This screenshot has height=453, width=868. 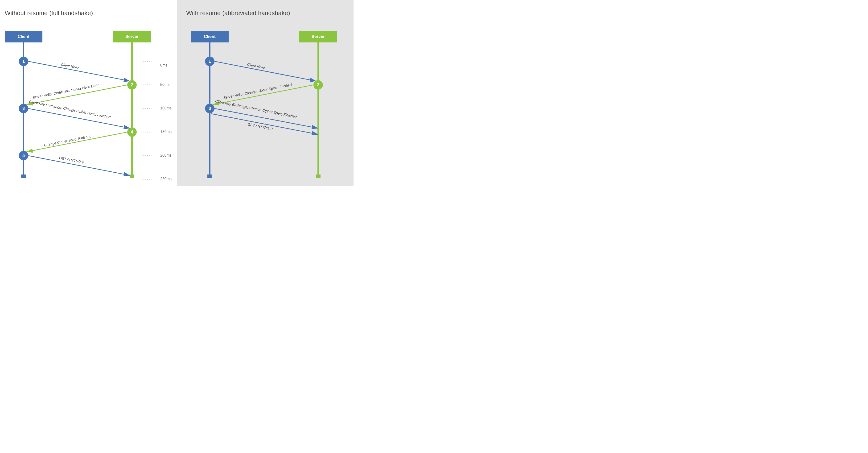 I want to click on panel-abbreviated-handshake: With resume (abbreviated handshake) Clie…, so click(x=265, y=93).